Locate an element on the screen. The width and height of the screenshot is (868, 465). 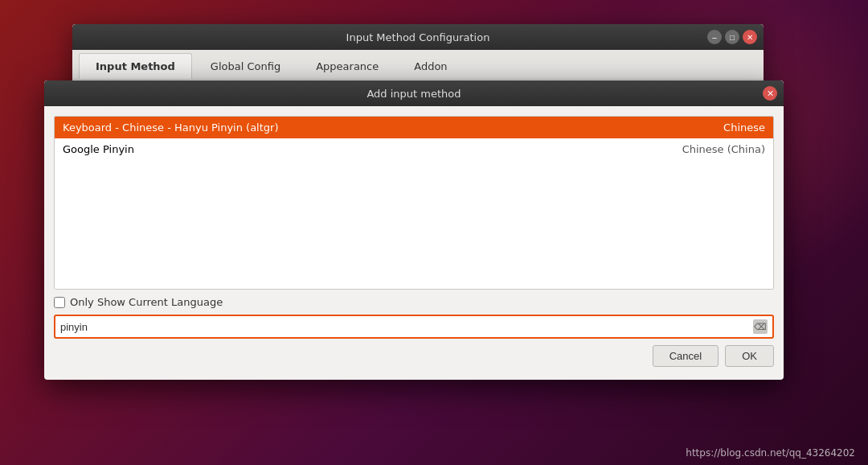
checkbox-label: Only Show Current Language is located at coordinates (146, 302).